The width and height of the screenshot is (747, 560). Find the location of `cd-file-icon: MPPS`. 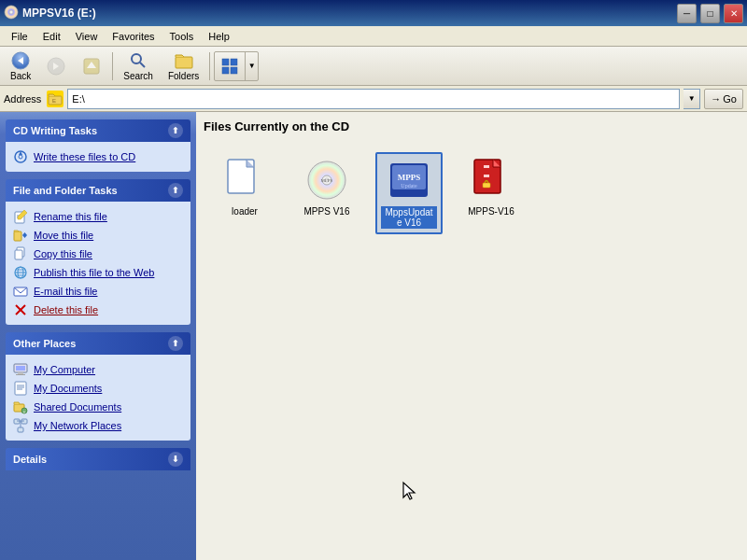

cd-file-icon: MPPS is located at coordinates (327, 180).